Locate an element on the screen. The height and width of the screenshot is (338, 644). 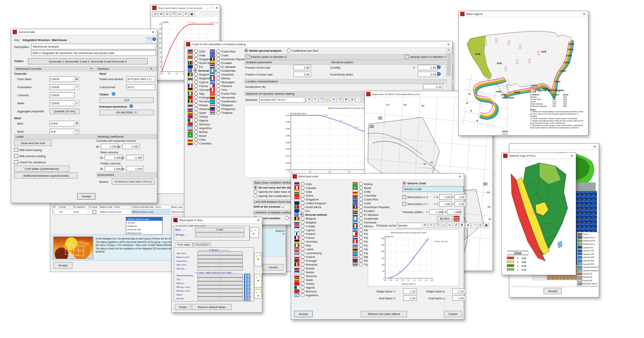
gust-x-input: 1.00 is located at coordinates (410, 298).